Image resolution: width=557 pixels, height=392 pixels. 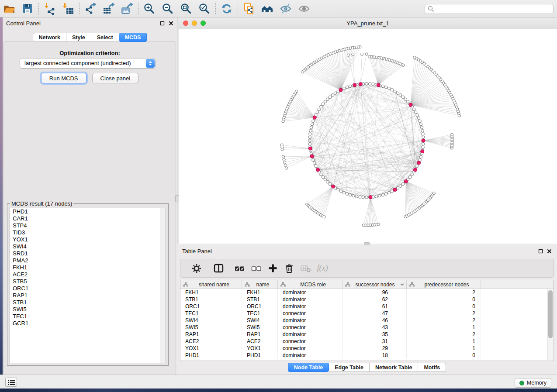 I want to click on memory-button: Memory, so click(x=533, y=383).